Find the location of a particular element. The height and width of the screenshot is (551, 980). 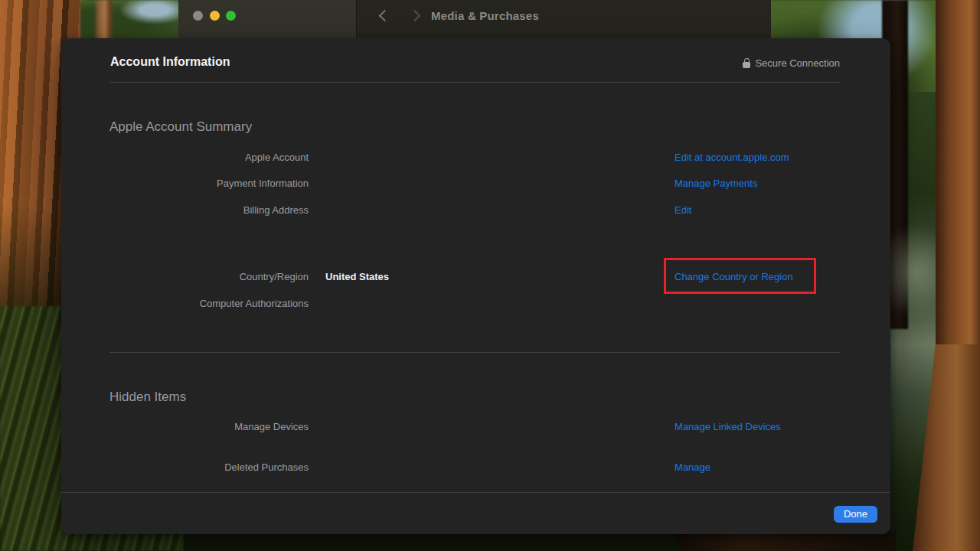

row-label: Apple Account is located at coordinates (213, 158).